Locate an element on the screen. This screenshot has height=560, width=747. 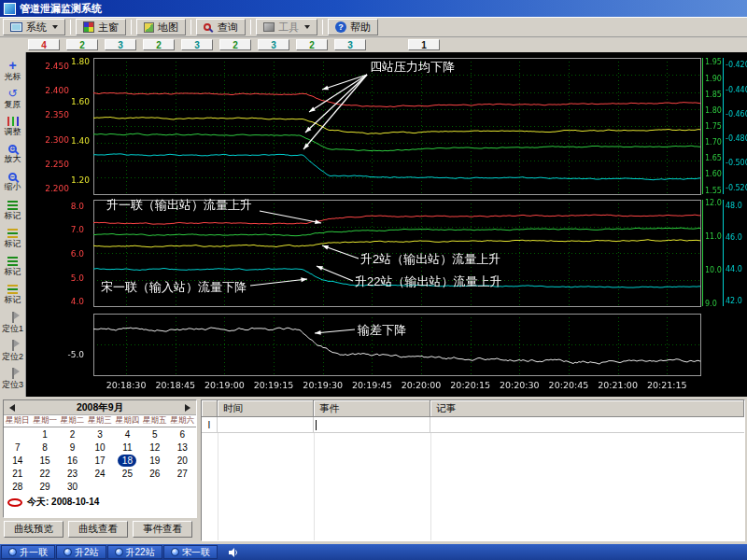
calendar-day: 3 is located at coordinates (99, 434).